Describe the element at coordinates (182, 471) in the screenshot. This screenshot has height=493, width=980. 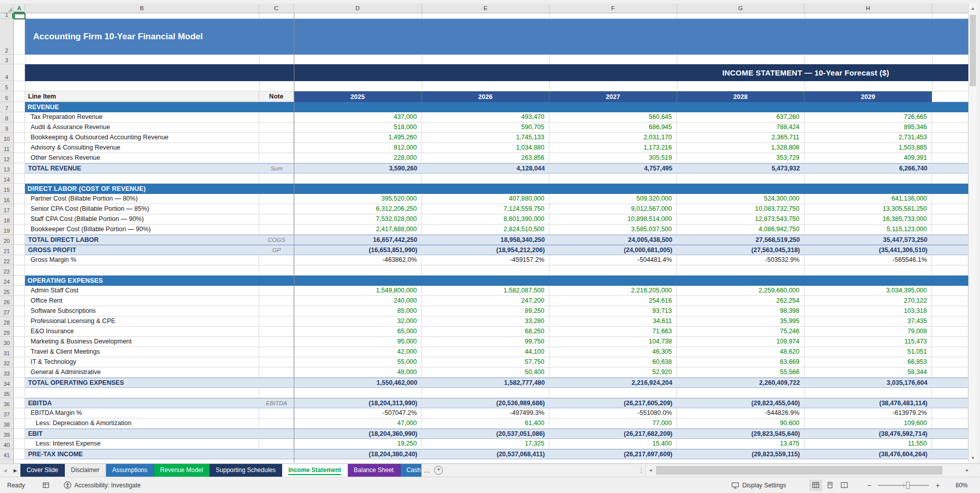
I see `sheet-tab-revenue-model: Revenue Model` at that location.